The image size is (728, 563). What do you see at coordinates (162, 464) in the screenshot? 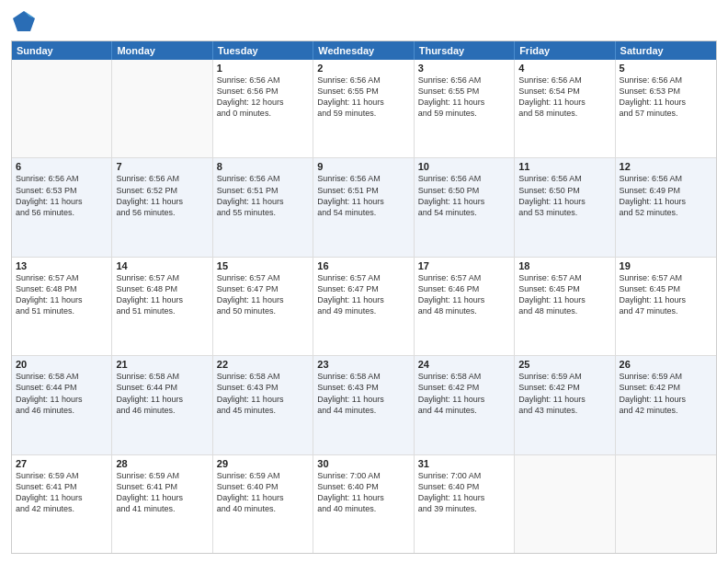
I see `day-number: 28` at bounding box center [162, 464].